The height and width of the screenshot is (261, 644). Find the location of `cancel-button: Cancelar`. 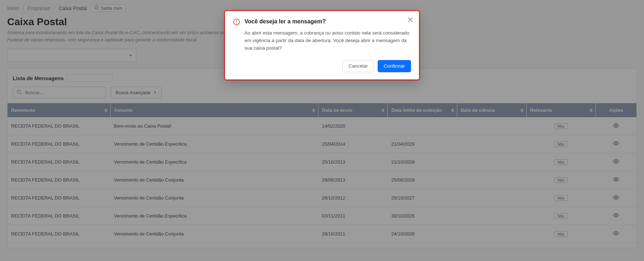

cancel-button: Cancelar is located at coordinates (358, 66).